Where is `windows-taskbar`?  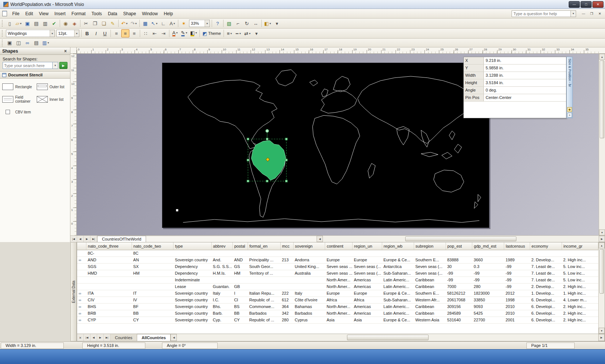 windows-taskbar is located at coordinates (302, 357).